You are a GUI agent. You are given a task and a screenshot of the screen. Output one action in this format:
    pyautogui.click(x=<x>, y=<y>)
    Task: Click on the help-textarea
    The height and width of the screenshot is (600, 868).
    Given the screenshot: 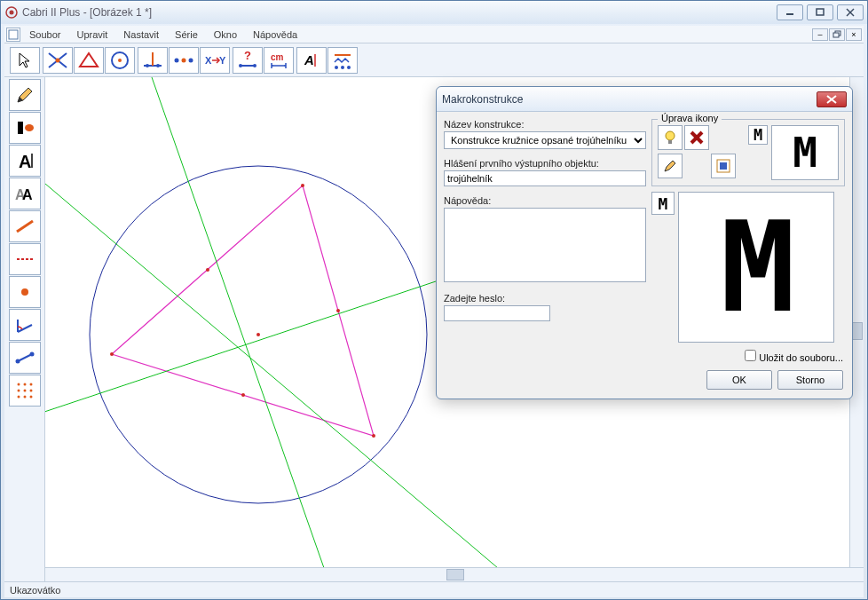 What is the action you would take?
    pyautogui.click(x=545, y=245)
    